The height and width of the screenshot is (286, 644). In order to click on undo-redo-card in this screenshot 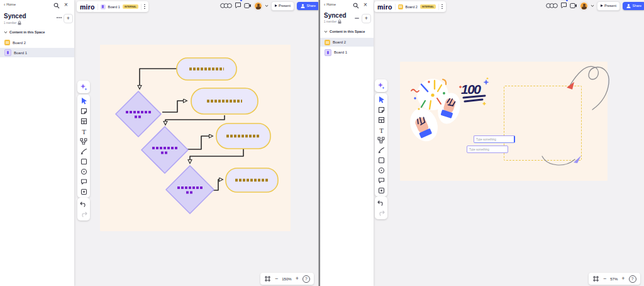, I will do `click(84, 209)`.